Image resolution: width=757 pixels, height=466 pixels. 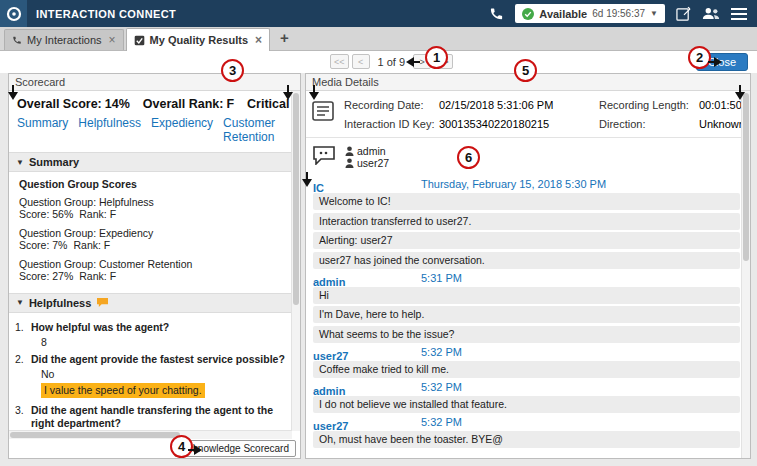 I want to click on status-timer: 6d 19:56:37, so click(x=618, y=14).